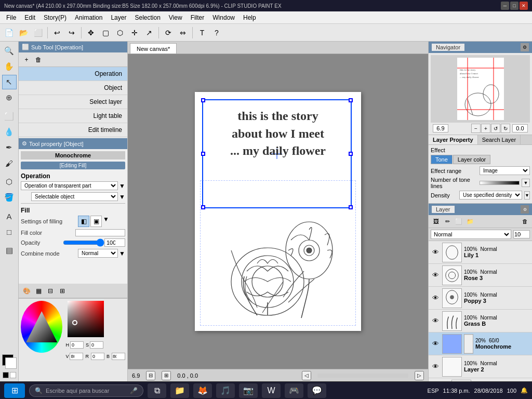 The image size is (532, 399). Describe the element at coordinates (351, 100) in the screenshot. I see `sel-handle-tr` at that location.